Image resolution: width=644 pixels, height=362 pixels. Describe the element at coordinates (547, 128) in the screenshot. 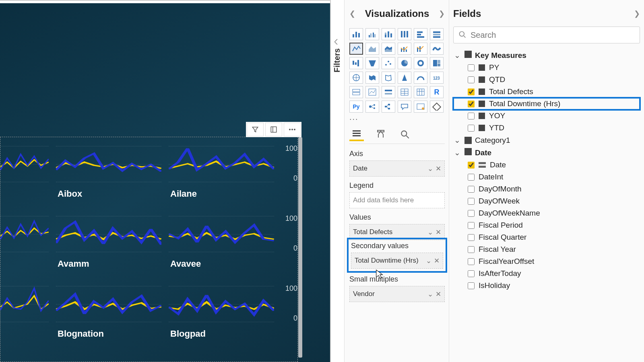

I see `field-ytd: YTD` at that location.